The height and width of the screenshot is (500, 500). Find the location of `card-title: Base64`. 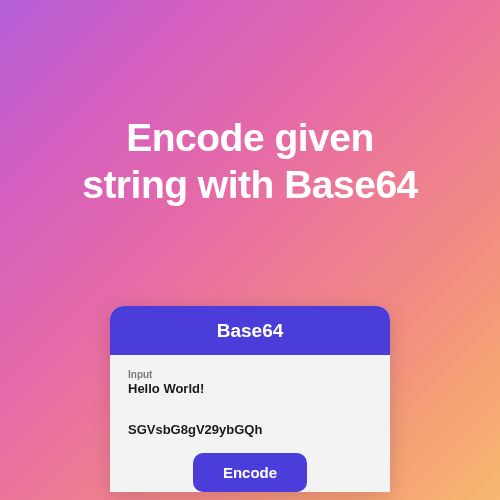

card-title: Base64 is located at coordinates (250, 330).